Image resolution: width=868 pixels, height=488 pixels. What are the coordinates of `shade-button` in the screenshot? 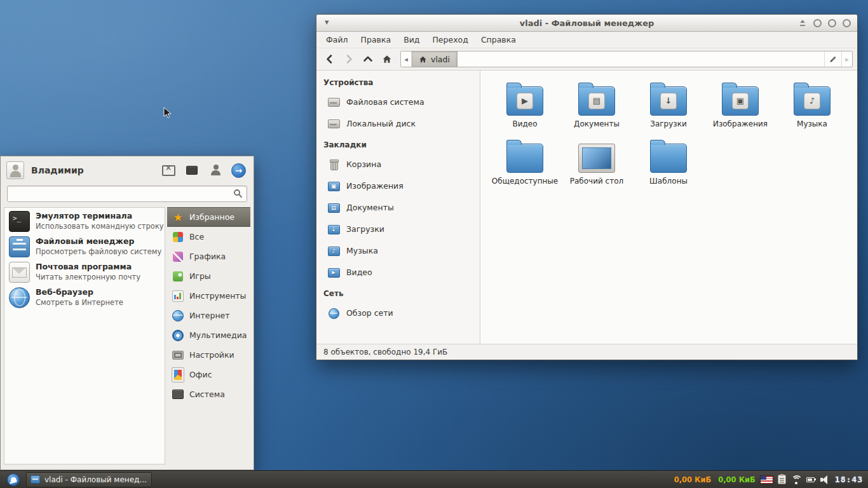 It's located at (803, 23).